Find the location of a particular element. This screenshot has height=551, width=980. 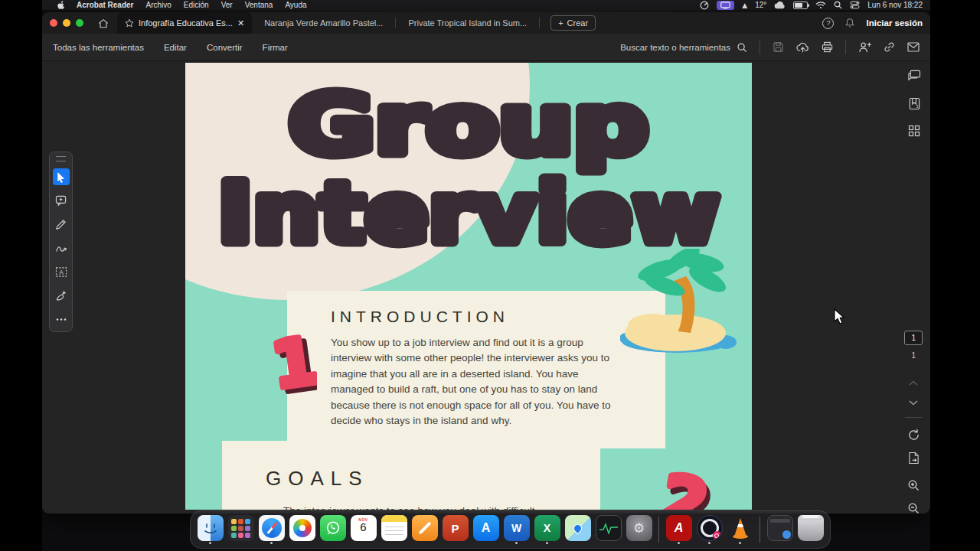

dock-trash-icon is located at coordinates (811, 528).